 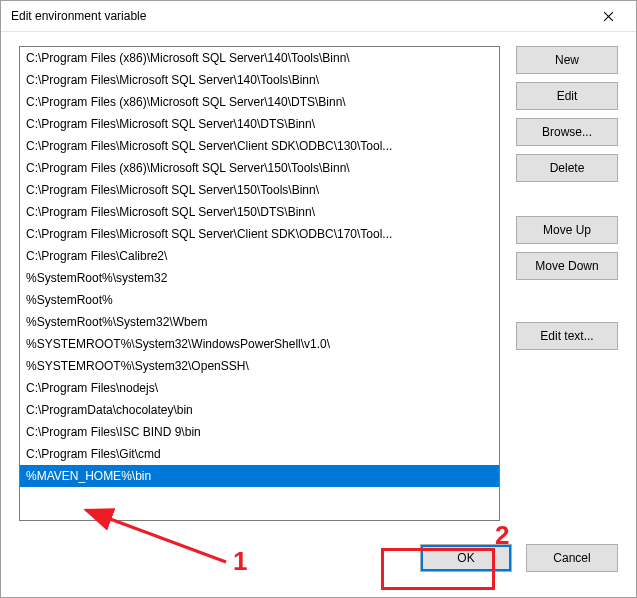 I want to click on list-item: %SYSTEMROOT%\System32\OpenSSH\, so click(x=260, y=366).